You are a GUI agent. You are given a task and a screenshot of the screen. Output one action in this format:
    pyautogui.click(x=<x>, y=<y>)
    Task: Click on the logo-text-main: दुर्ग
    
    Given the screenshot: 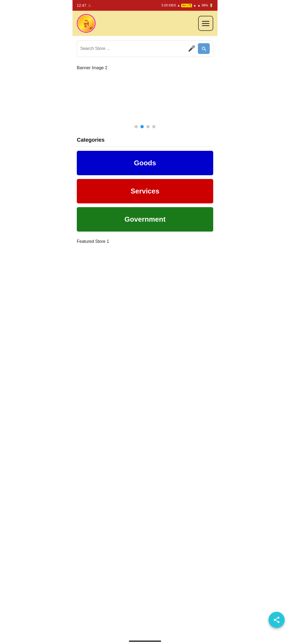 What is the action you would take?
    pyautogui.click(x=86, y=24)
    